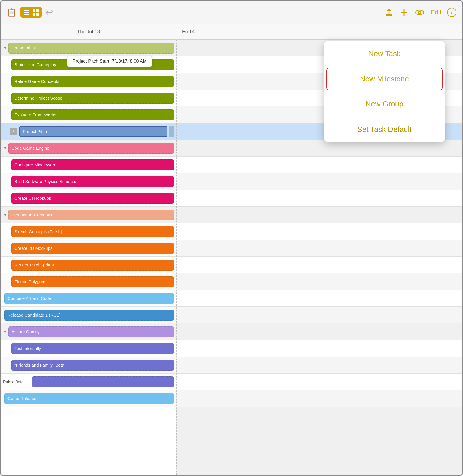 This screenshot has width=463, height=476. I want to click on task-row-20: "Friends and Family" Beta, so click(89, 365).